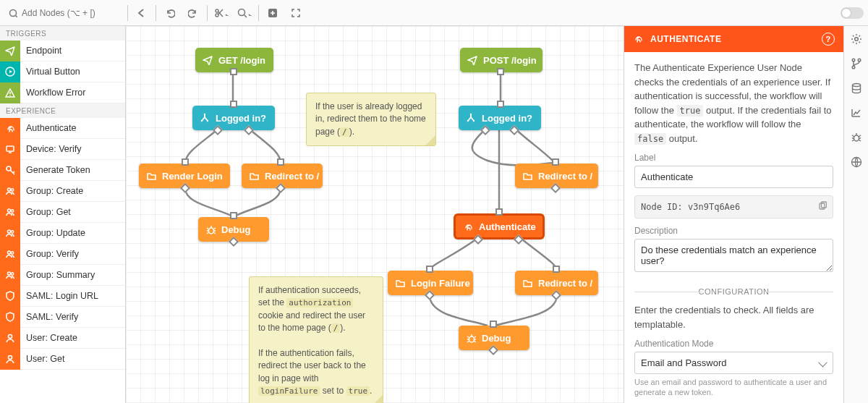  I want to click on palette-item-device-verify: Device: Verify, so click(62, 149).